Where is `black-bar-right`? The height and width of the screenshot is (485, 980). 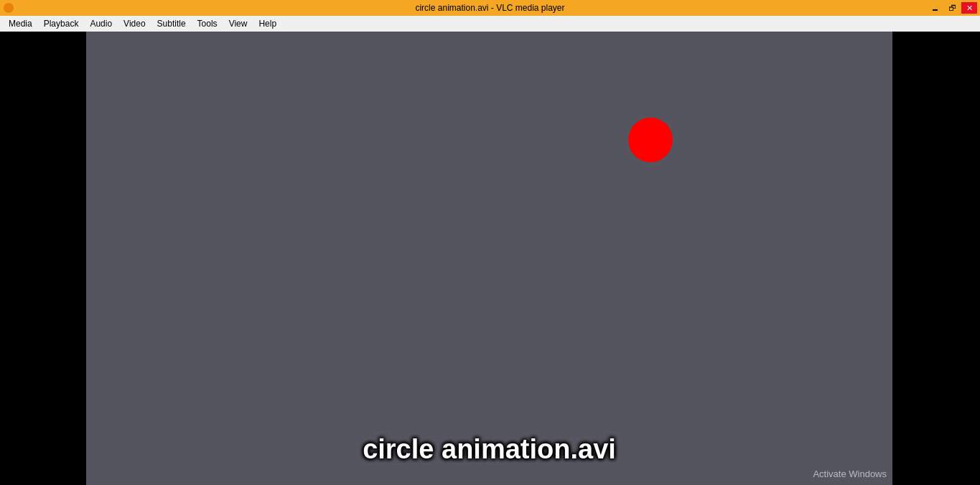 black-bar-right is located at coordinates (936, 258).